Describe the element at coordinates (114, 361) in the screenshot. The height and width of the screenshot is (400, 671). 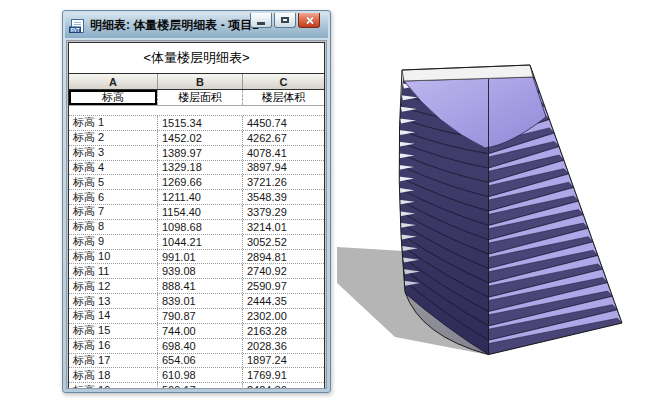
I see `schedule-cell: 标高 17` at that location.